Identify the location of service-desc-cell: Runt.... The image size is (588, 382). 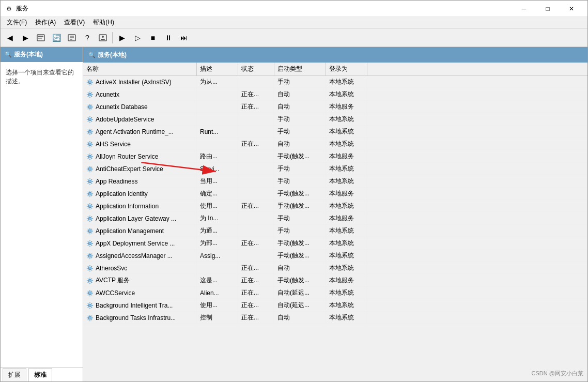
(218, 131).